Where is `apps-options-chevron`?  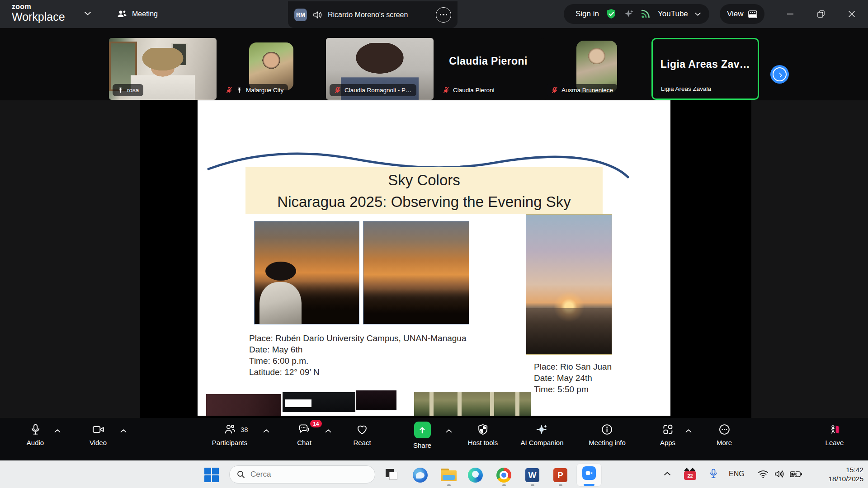
apps-options-chevron is located at coordinates (689, 431).